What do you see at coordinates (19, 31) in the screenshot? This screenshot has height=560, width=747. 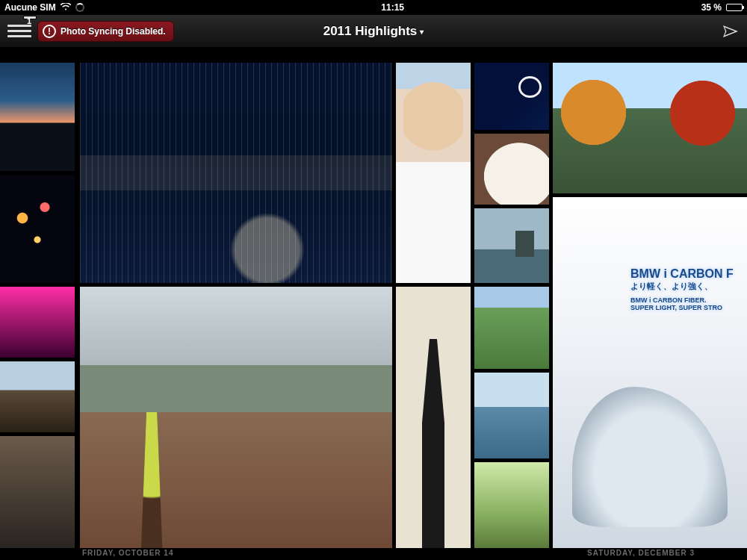 I see `menu-button: 1` at bounding box center [19, 31].